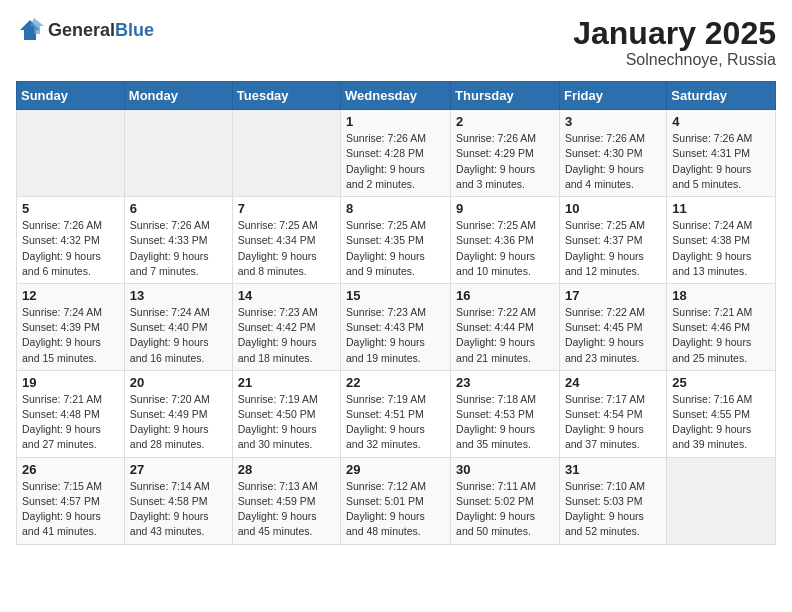  What do you see at coordinates (396, 162) in the screenshot?
I see `day-info: Sunrise: 7:26 AM Sunset: 4:28 PM Dayligh…` at bounding box center [396, 162].